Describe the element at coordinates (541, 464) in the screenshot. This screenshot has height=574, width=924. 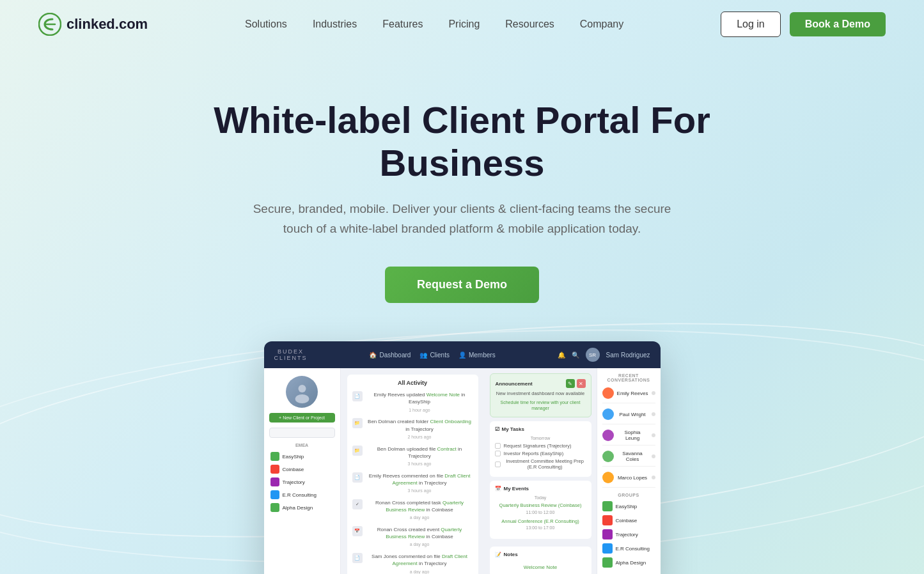
I see `task-item-2: Investment Committee Meeting Prep (E.R C…` at that location.